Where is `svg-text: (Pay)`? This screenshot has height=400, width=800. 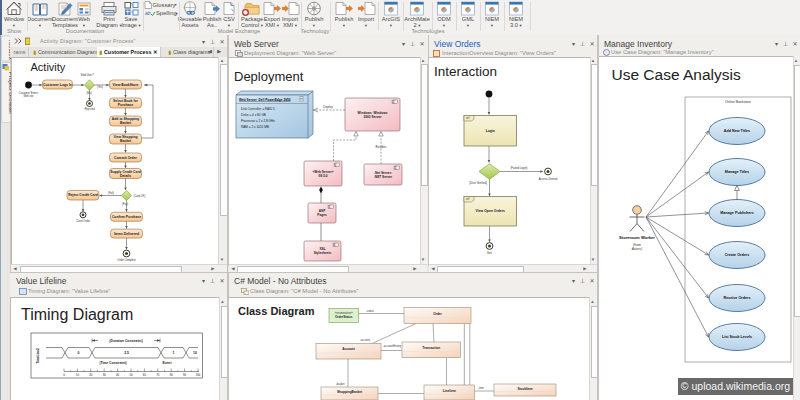
svg-text: (Pay) is located at coordinates (125, 204).